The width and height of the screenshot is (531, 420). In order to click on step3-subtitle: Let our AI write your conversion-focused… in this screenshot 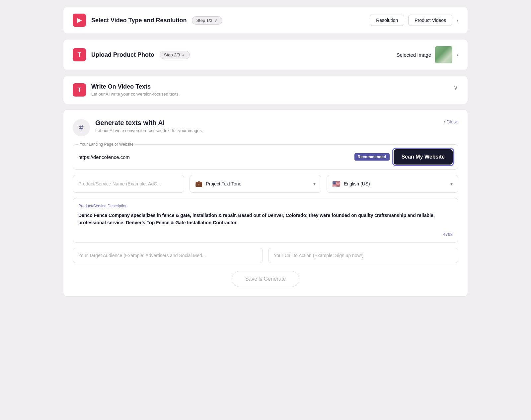, I will do `click(135, 94)`.